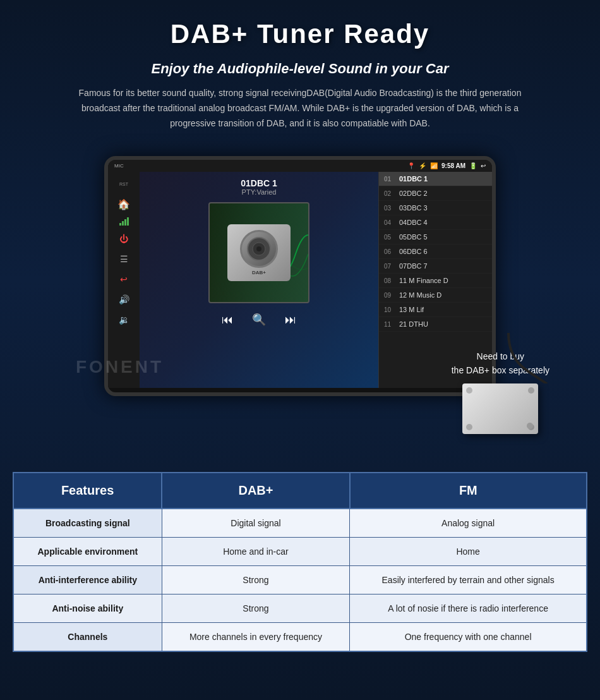 This screenshot has height=700, width=600. What do you see at coordinates (124, 320) in the screenshot?
I see `vol-down-icon: 🔉` at bounding box center [124, 320].